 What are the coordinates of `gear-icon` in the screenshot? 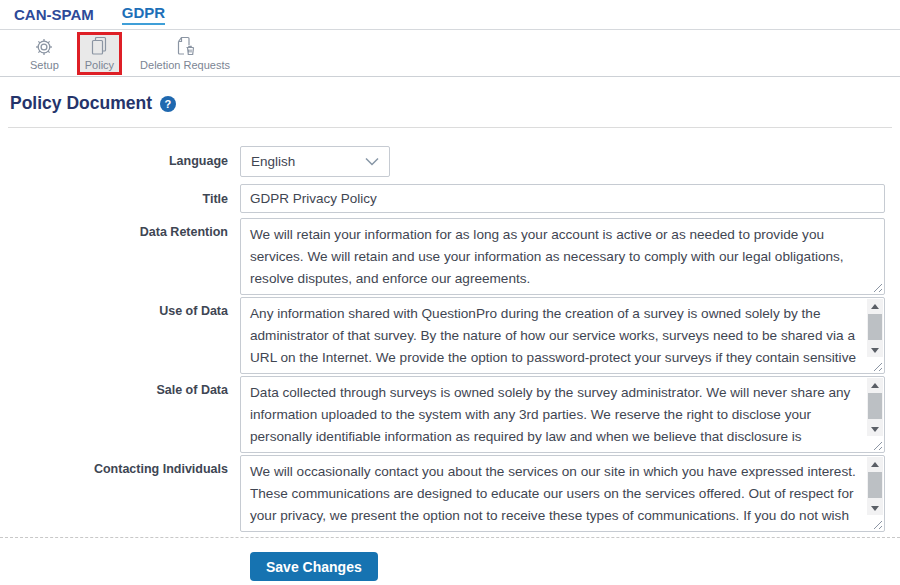 It's located at (44, 47).